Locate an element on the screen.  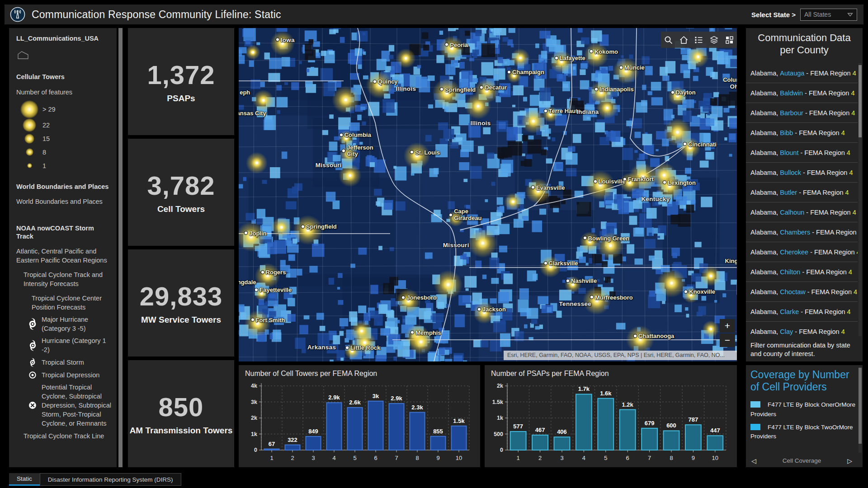
pager-next-icon: ▷ is located at coordinates (850, 461).